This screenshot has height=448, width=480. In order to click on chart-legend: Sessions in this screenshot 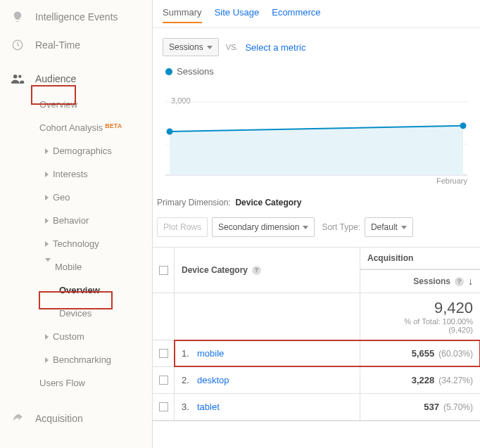, I will do `click(317, 73)`.